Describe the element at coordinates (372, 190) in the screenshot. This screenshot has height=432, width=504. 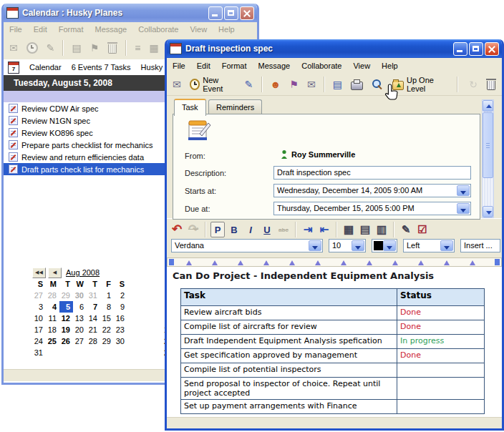
I see `starts-at-dropdown: Wednesday, December 14, 2005 9:00 AM` at that location.